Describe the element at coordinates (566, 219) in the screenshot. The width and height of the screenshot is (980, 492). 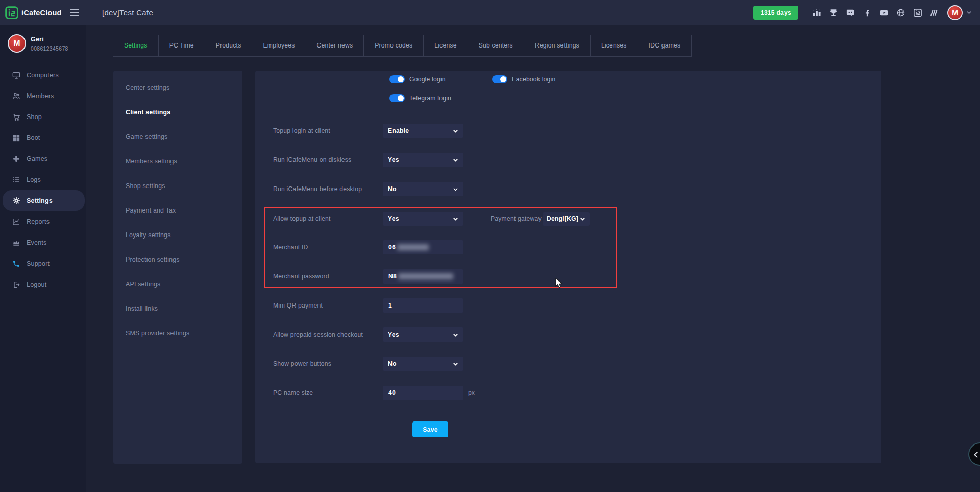
I see `payment-gateway-select: Dengi[KG]` at that location.